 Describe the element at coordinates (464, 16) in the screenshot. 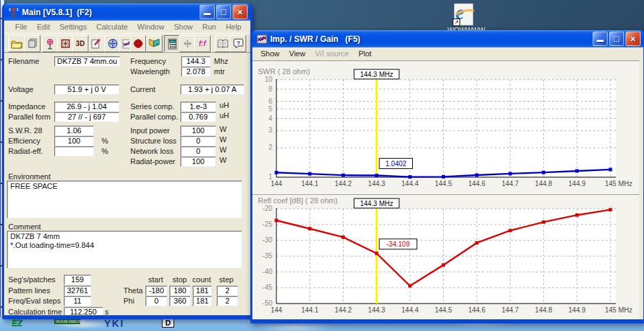

I see `internet-explorer-icon: e ↗` at that location.